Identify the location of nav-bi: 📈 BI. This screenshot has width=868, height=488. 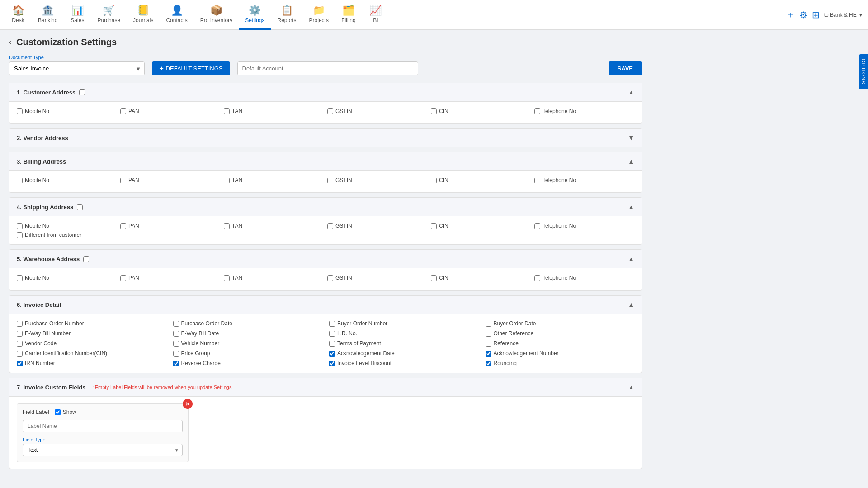
(376, 15).